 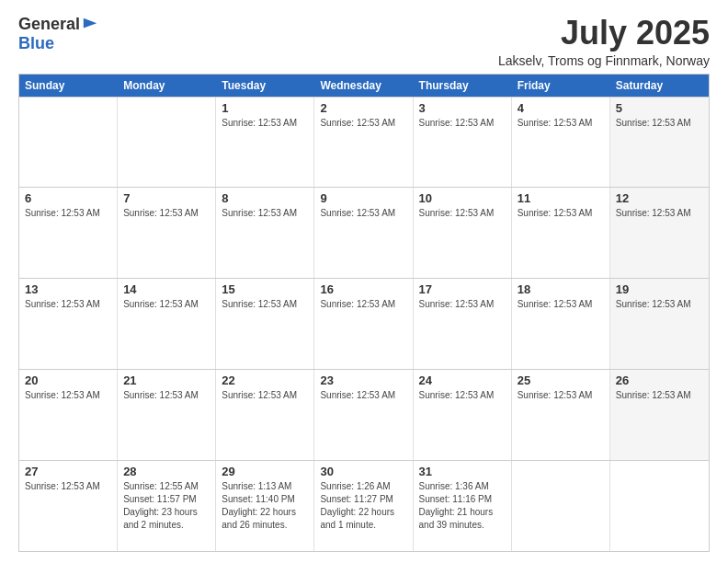 I want to click on day-cell: 7Sunrise: 12:53 AM, so click(x=167, y=233).